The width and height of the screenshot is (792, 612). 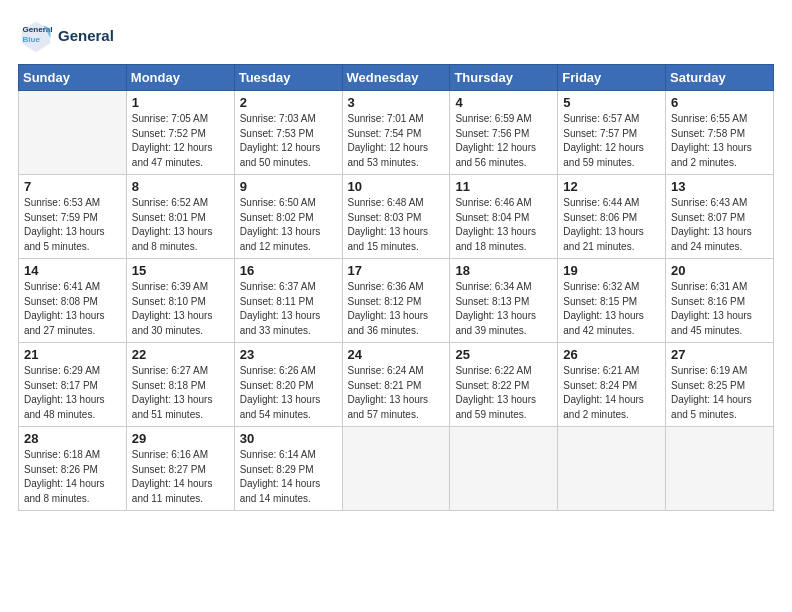 I want to click on calendar-cell: 6Sunrise: 6:55 AMSunset: 7:58 PMDaylight…, so click(x=720, y=133).